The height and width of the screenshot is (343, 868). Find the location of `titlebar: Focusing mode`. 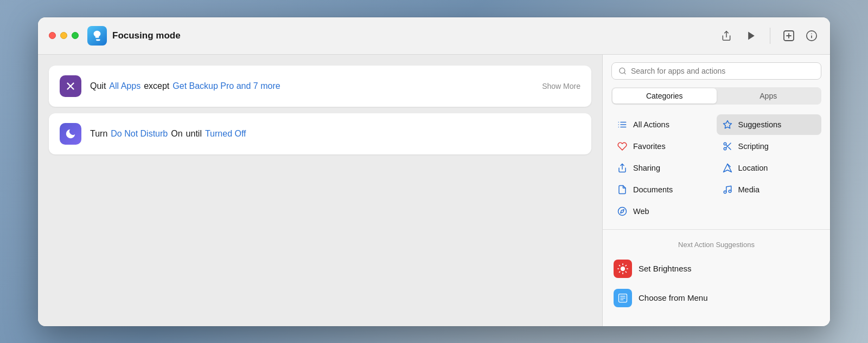

titlebar: Focusing mode is located at coordinates (434, 36).